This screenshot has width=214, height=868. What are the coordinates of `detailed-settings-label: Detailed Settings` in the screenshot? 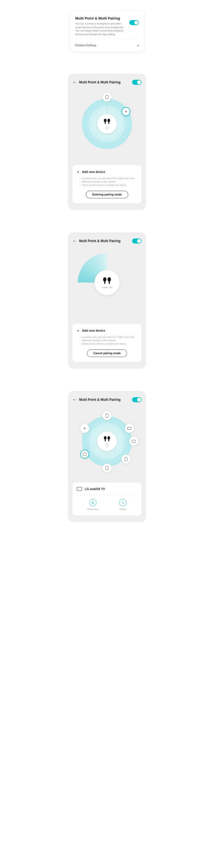 It's located at (86, 45).